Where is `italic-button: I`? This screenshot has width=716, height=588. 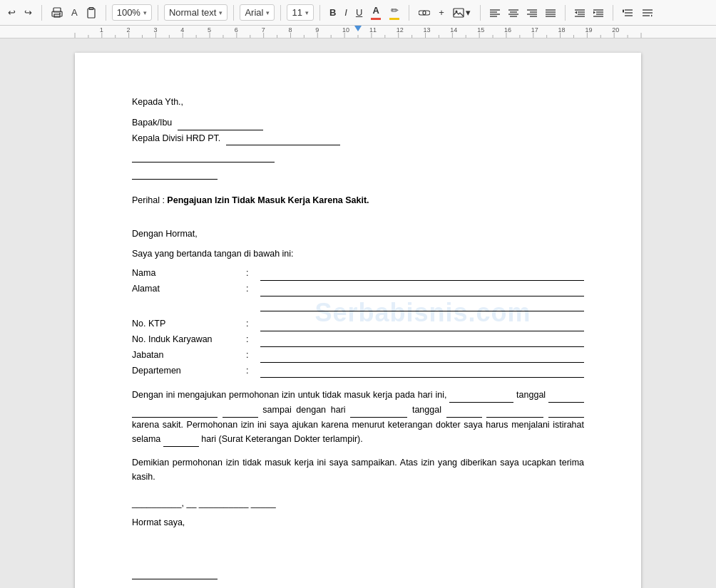
italic-button: I is located at coordinates (346, 13).